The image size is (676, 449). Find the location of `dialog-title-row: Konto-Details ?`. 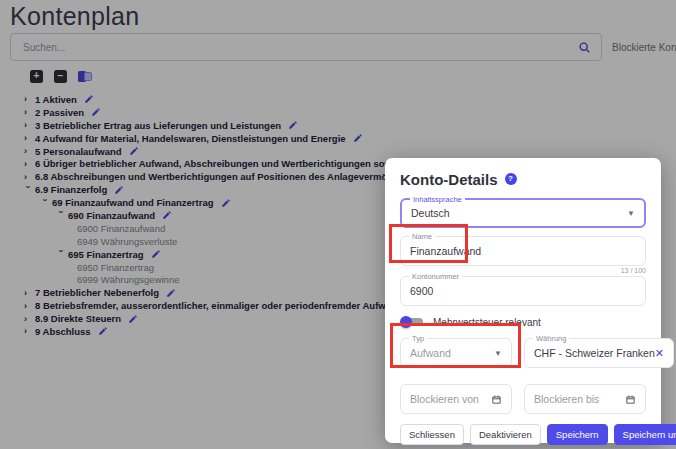

dialog-title-row: Konto-Details ? is located at coordinates (523, 179).